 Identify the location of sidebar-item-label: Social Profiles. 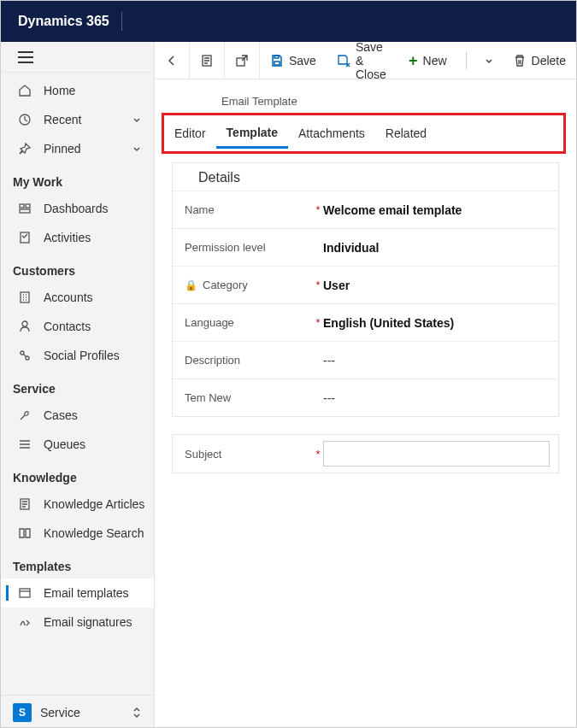
(82, 355).